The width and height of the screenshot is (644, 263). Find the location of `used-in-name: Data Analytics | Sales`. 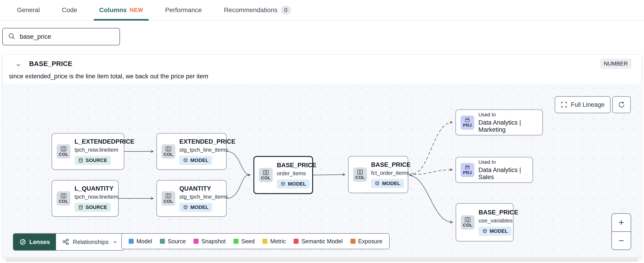

used-in-name: Data Analytics | Sales is located at coordinates (503, 174).